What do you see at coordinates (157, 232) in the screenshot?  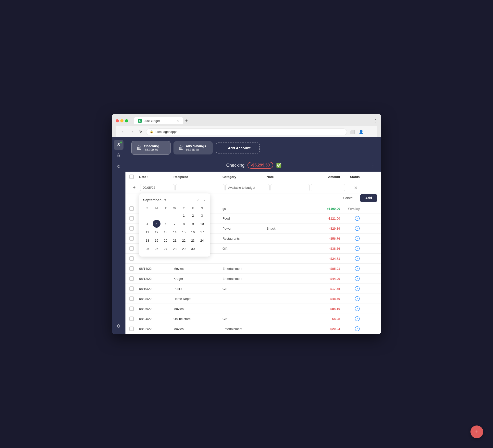 I see `cal-day-12: 12` at bounding box center [157, 232].